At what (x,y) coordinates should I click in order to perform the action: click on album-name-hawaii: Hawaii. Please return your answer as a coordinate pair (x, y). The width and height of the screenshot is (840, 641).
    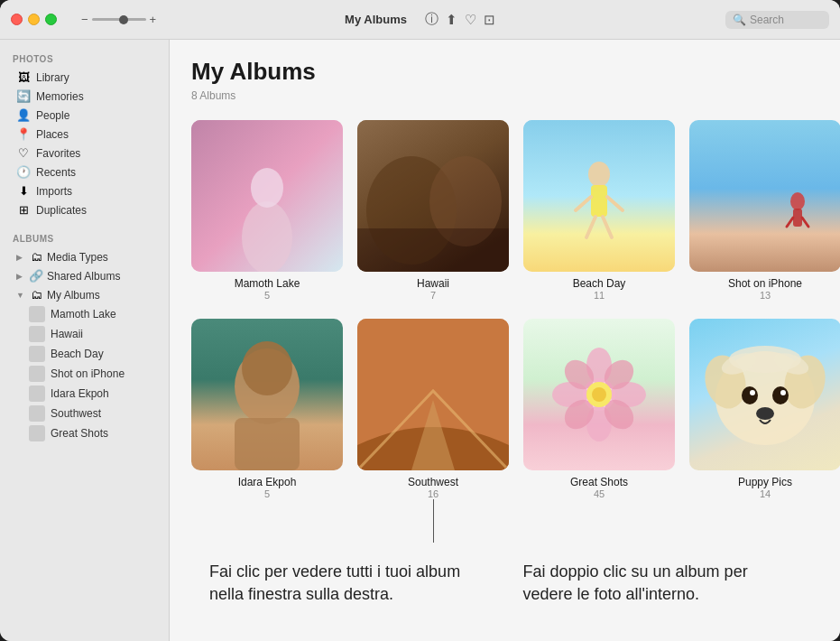
    Looking at the image, I should click on (433, 283).